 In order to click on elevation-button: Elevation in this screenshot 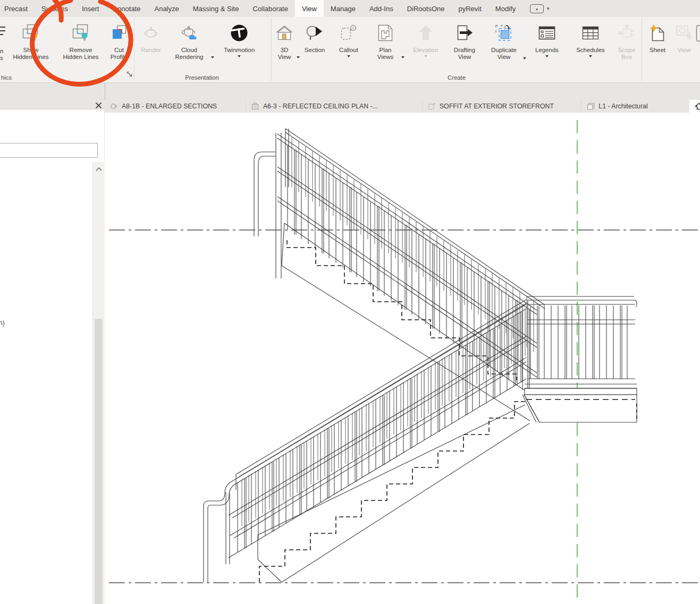, I will do `click(426, 38)`.